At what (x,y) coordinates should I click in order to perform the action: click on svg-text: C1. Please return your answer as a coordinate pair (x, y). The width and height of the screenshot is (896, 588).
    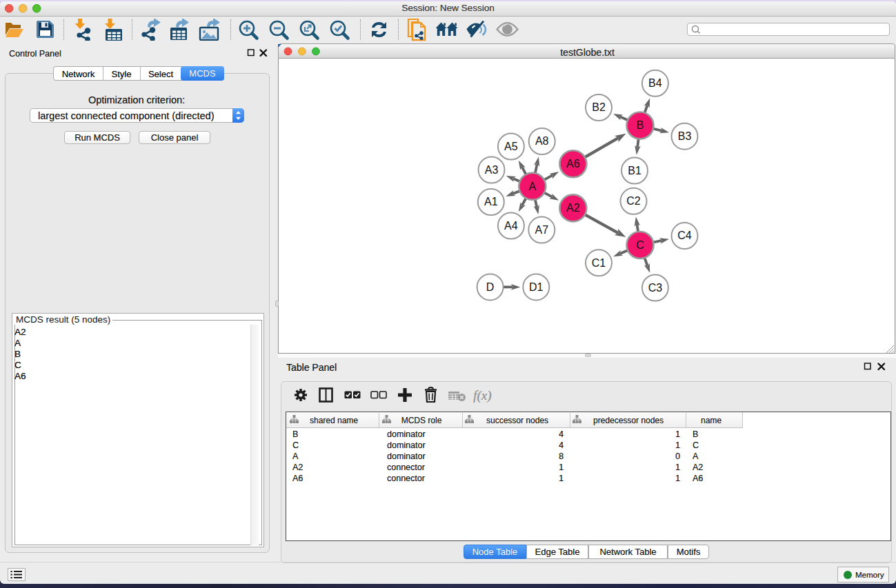
    Looking at the image, I should click on (599, 263).